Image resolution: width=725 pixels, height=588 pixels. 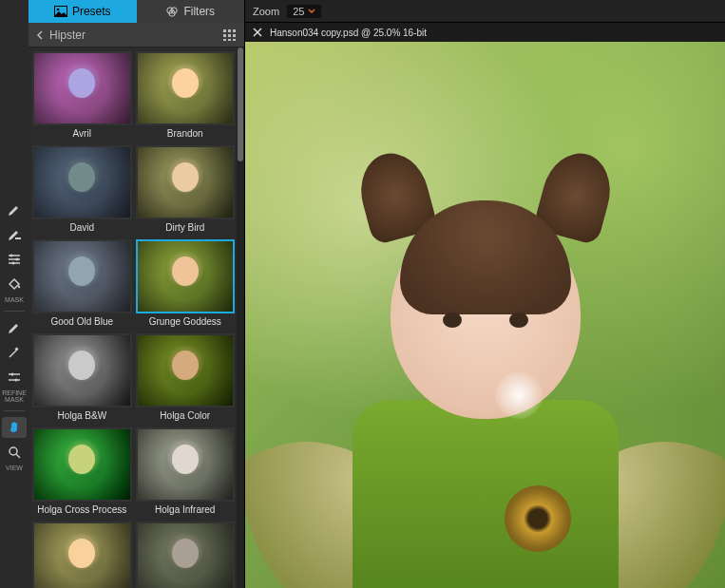 What do you see at coordinates (258, 32) in the screenshot?
I see `close-icon` at bounding box center [258, 32].